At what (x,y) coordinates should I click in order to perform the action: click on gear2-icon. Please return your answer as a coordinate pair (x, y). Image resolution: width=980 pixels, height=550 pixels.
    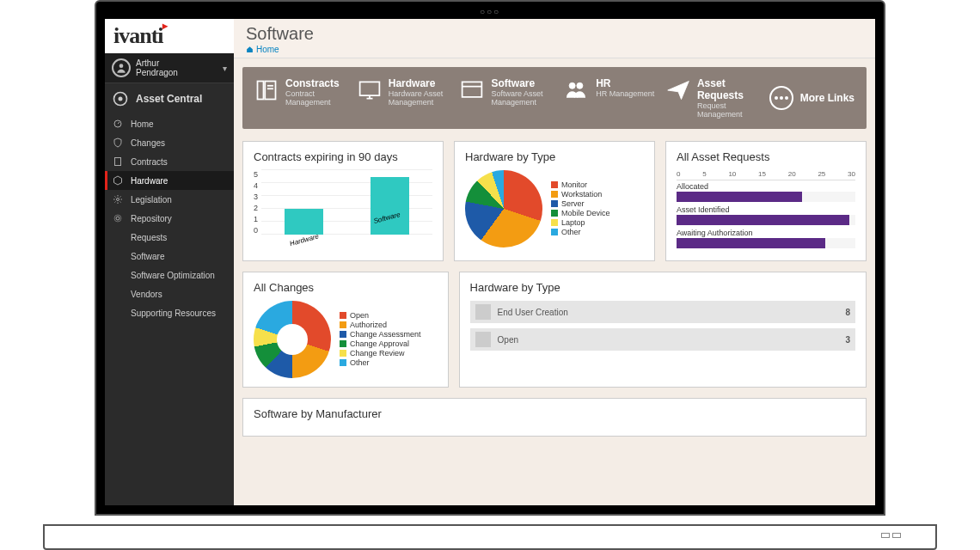
    Looking at the image, I should click on (118, 218).